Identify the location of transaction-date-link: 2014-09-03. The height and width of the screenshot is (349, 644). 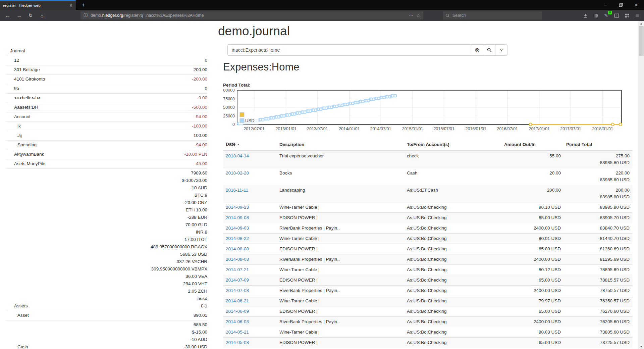
(237, 228).